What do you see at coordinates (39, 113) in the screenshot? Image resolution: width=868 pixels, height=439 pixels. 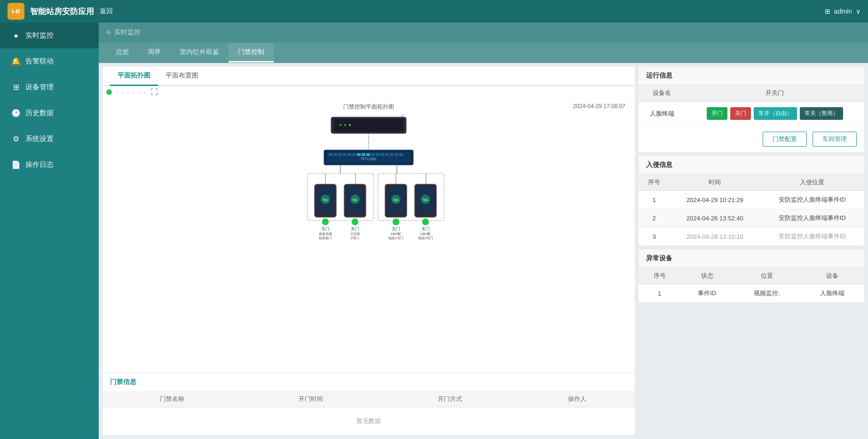 I see `sidebar-label-history: 历史数据` at bounding box center [39, 113].